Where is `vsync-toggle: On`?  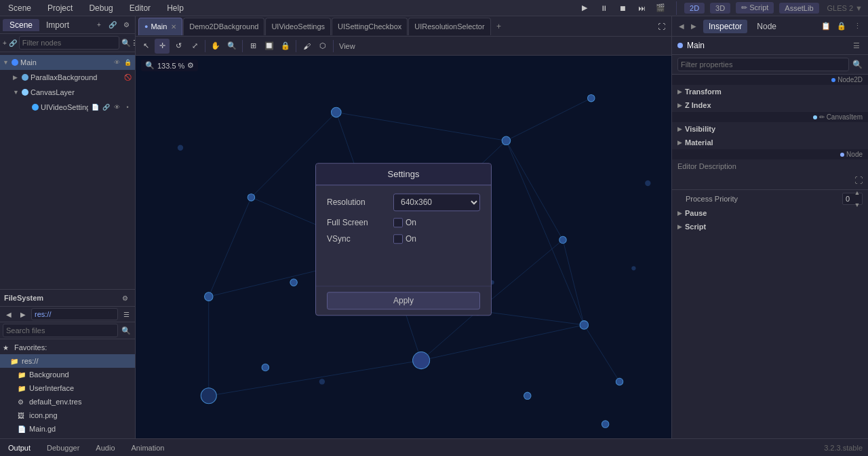
vsync-toggle: On is located at coordinates (405, 239).